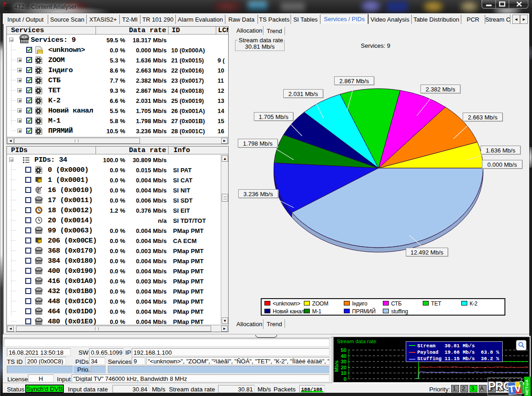 The width and height of the screenshot is (532, 396). What do you see at coordinates (343, 362) in the screenshot?
I see `svg-text: 30` at bounding box center [343, 362].